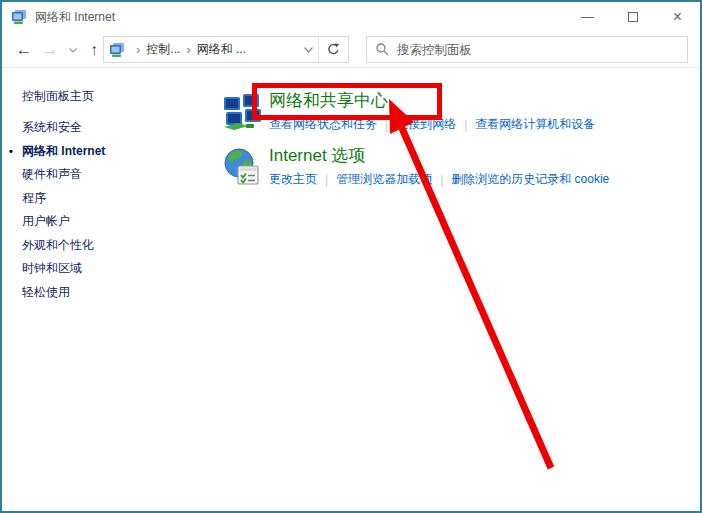 The image size is (702, 513). Describe the element at coordinates (535, 124) in the screenshot. I see `link-view-network-computers: 查看网络计算机和设备` at that location.